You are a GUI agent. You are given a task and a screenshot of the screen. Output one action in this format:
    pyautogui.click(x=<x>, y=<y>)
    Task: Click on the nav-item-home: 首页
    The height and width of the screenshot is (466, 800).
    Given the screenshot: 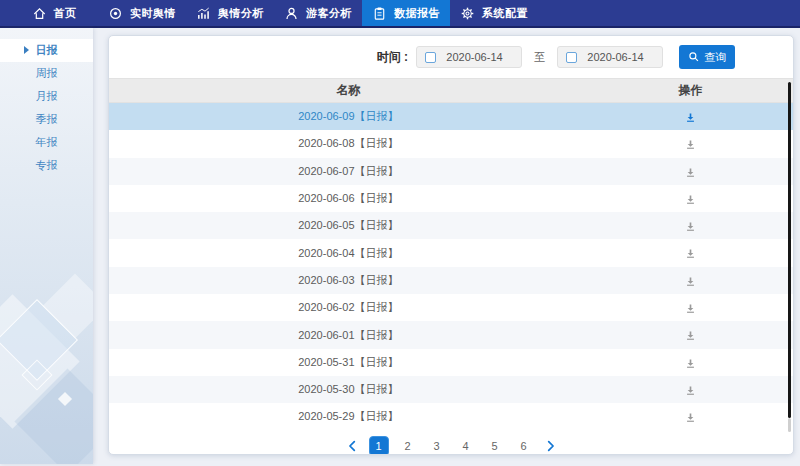 What is the action you would take?
    pyautogui.click(x=54, y=13)
    